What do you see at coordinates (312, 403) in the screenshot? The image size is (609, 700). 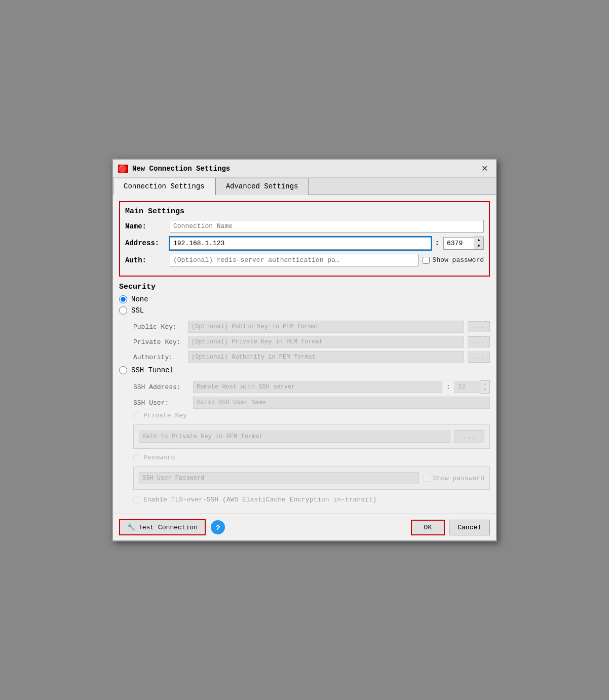 I see `ssh-user-row: SSH User:` at bounding box center [312, 403].